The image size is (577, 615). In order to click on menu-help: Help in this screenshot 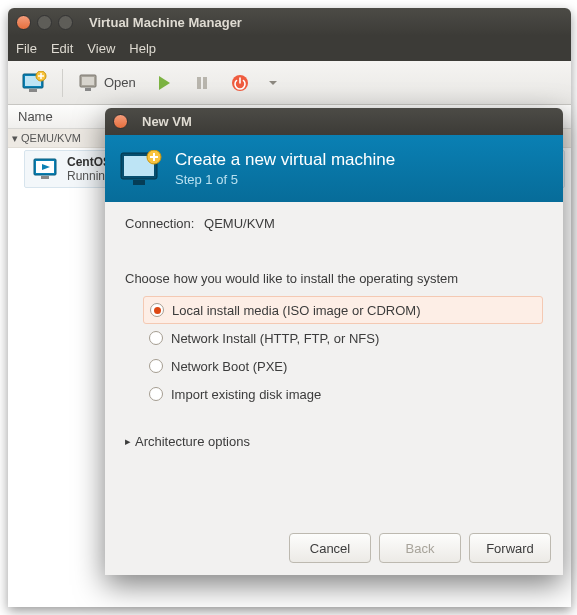, I will do `click(142, 48)`.